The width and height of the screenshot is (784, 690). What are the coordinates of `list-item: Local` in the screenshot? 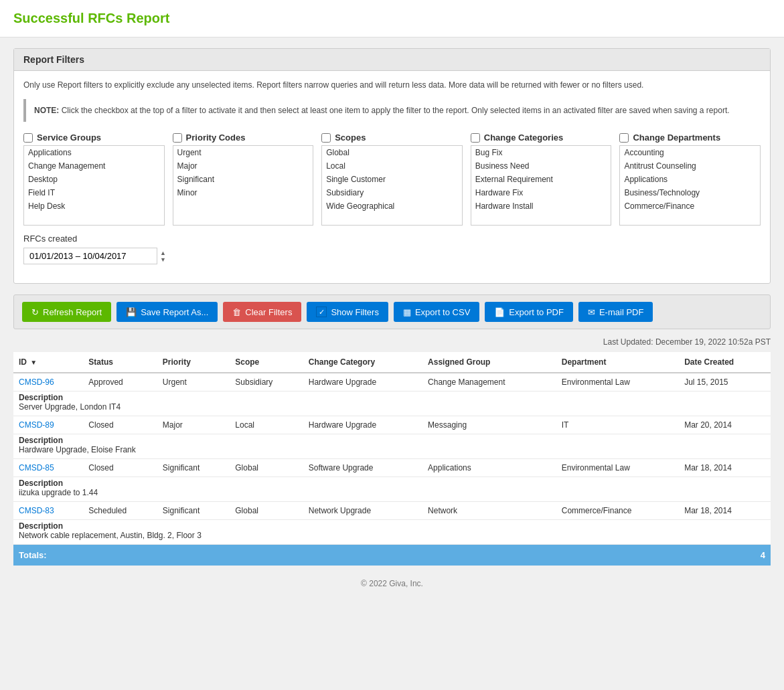 It's located at (392, 166).